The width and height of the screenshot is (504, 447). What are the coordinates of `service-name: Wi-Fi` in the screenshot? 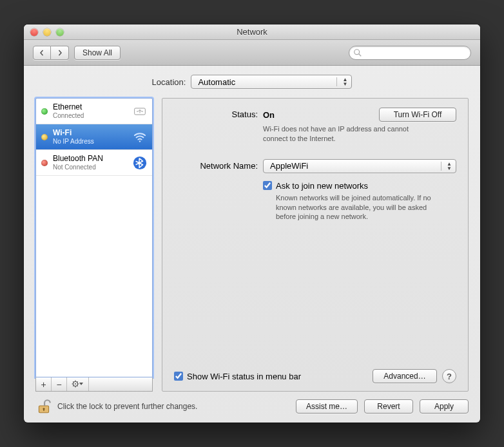 It's located at (91, 133).